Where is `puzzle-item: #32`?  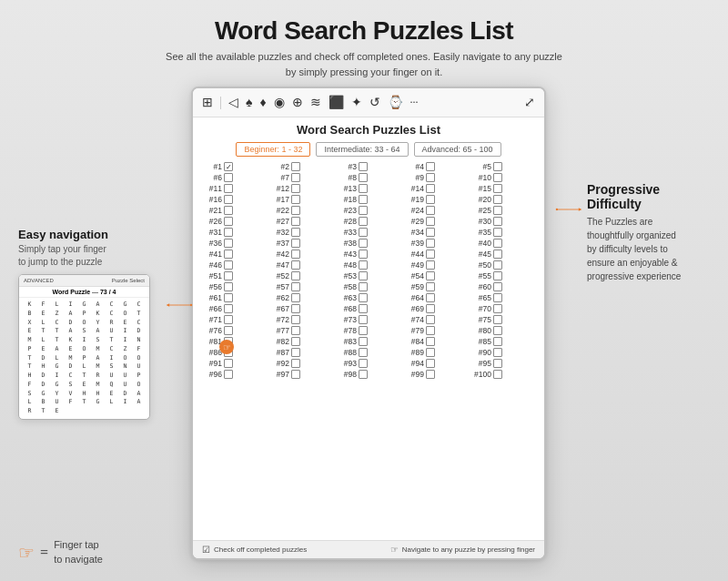 puzzle-item: #32 is located at coordinates (301, 232).